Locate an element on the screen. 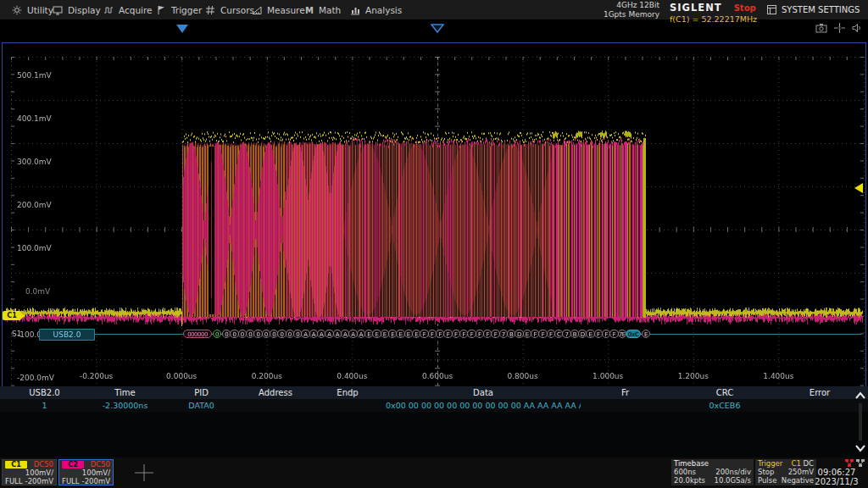  trigger-time-marker is located at coordinates (182, 29).